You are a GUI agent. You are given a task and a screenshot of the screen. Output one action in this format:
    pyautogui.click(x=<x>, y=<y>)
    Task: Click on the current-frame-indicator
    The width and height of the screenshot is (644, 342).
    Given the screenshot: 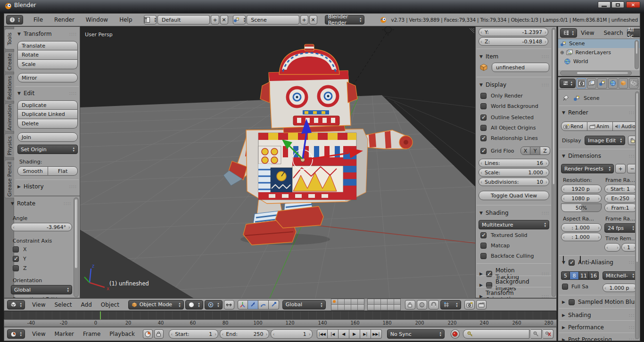 What is the action you would take?
    pyautogui.click(x=100, y=316)
    